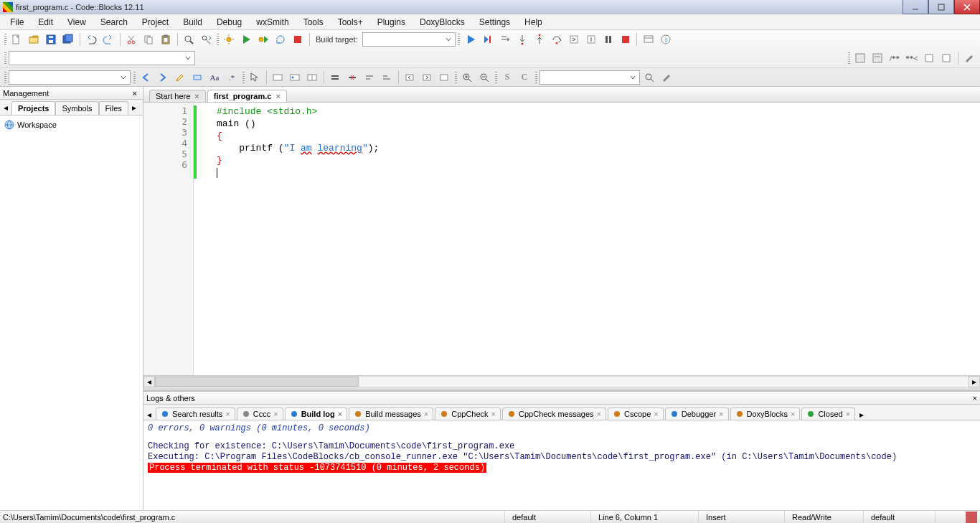  Describe the element at coordinates (335, 77) in the screenshot. I see `dup-line-icon` at that location.